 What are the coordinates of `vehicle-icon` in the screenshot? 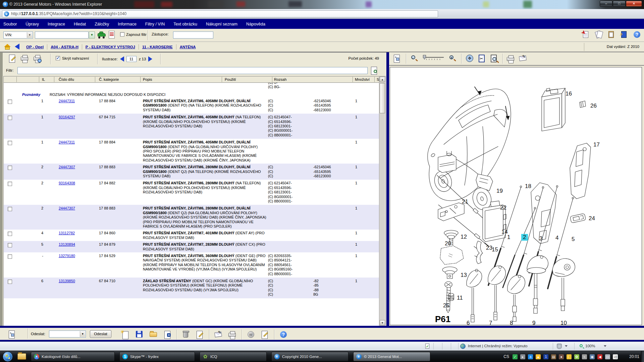 It's located at (102, 35).